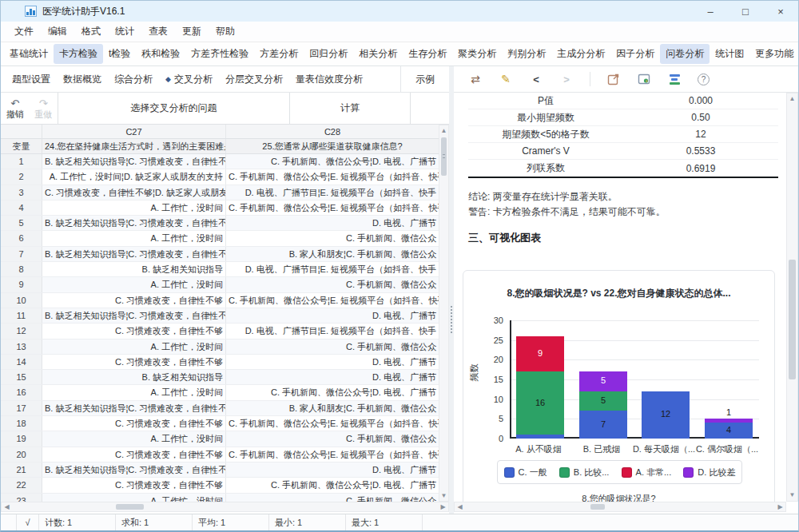 This screenshot has width=799, height=532. What do you see at coordinates (22, 284) in the screenshot?
I see `grid-row-number: 9` at bounding box center [22, 284].